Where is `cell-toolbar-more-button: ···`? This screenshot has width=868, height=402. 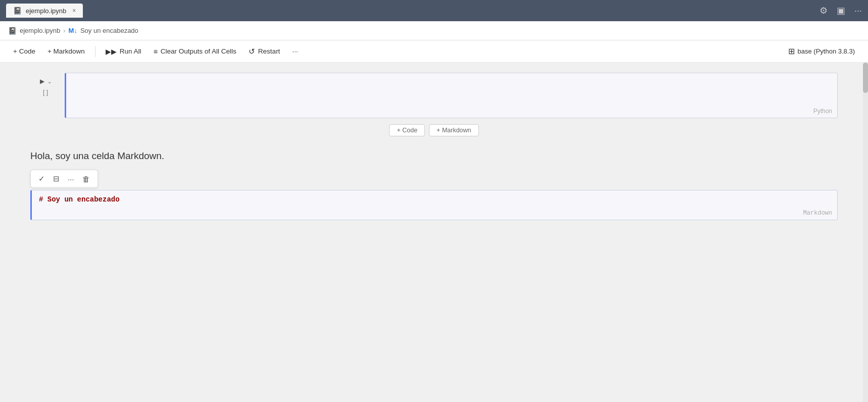 cell-toolbar-more-button: ··· is located at coordinates (71, 179).